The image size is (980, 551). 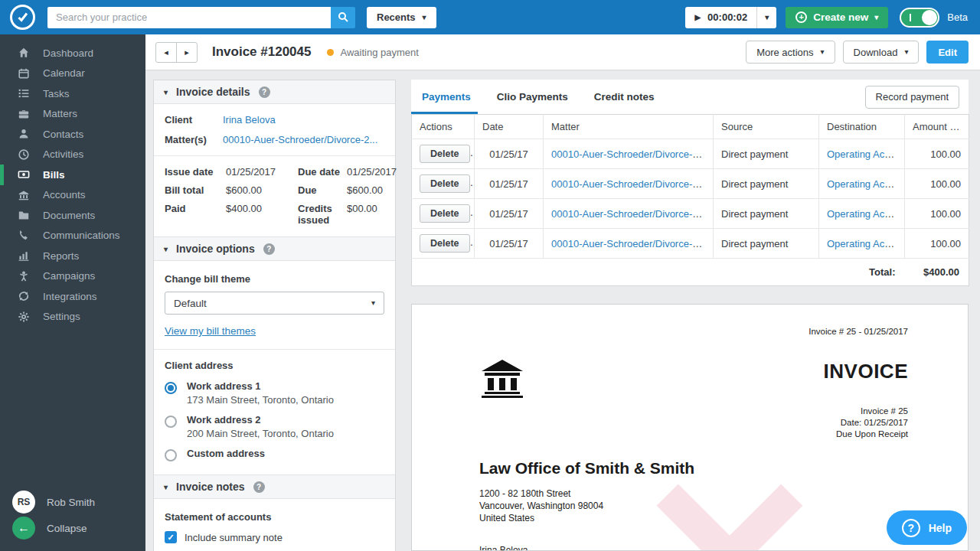 What do you see at coordinates (274, 279) in the screenshot?
I see `bill-theme-label: Change bill theme` at bounding box center [274, 279].